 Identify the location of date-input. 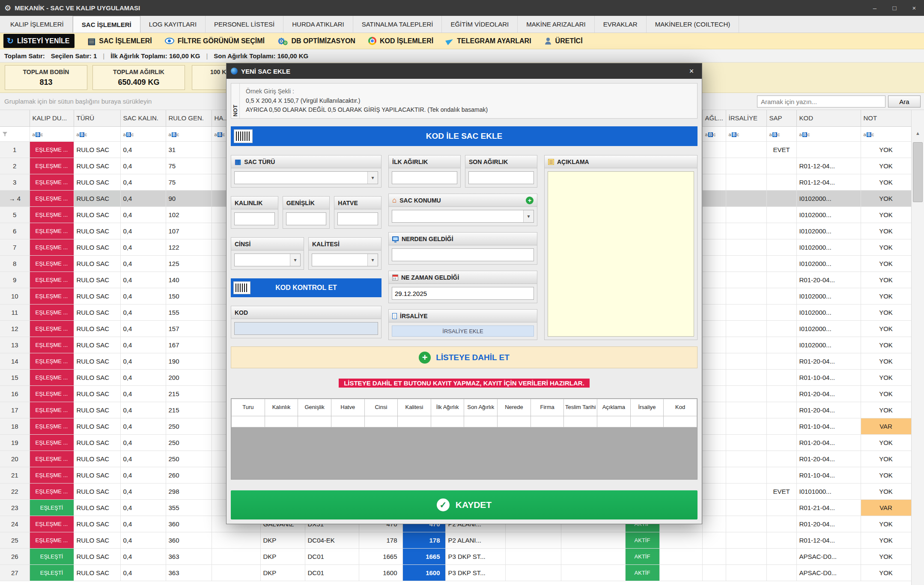
(463, 293).